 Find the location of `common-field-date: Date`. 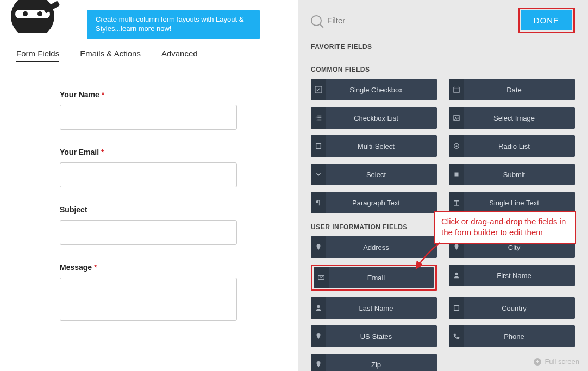

common-field-date: Date is located at coordinates (512, 90).